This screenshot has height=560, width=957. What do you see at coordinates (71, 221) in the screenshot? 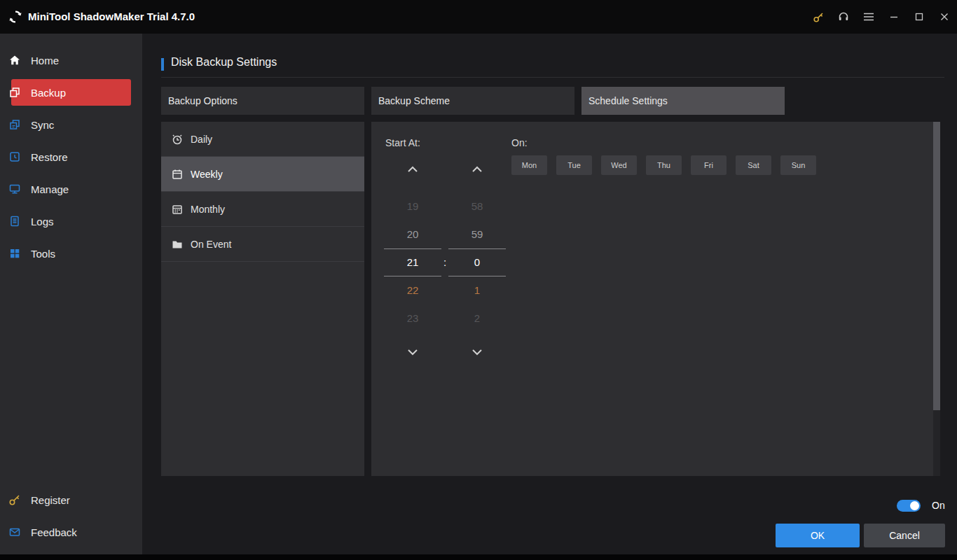
I see `sidebar-item-logs: Logs` at bounding box center [71, 221].